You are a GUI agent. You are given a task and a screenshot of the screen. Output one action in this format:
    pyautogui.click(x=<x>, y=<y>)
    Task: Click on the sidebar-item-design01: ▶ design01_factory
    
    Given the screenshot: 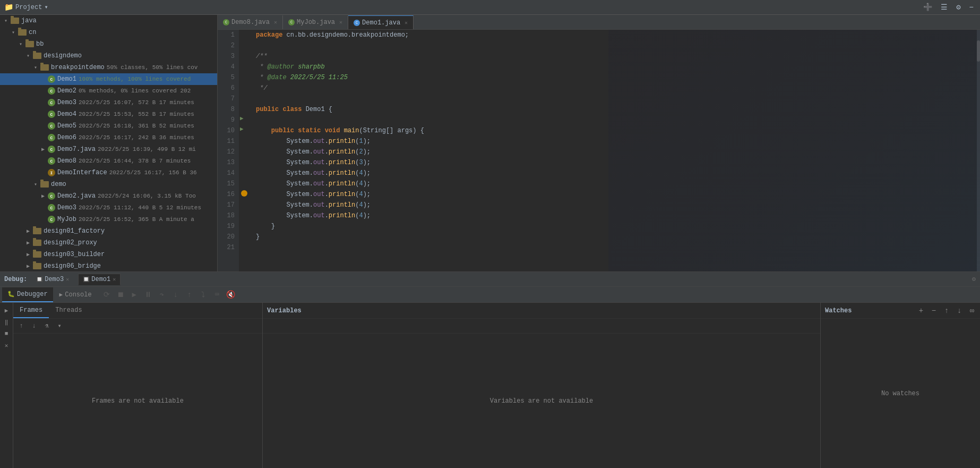 What is the action you would take?
    pyautogui.click(x=108, y=231)
    